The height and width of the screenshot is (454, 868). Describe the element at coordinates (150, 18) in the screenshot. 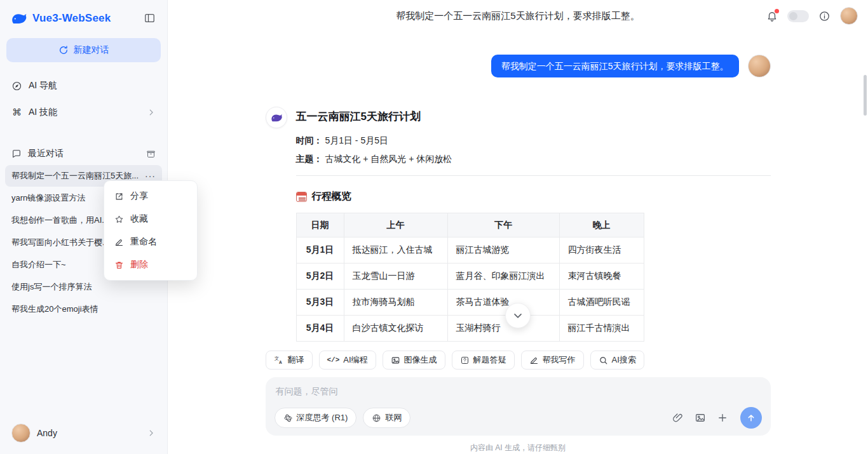

I see `collapse-sidebar-icon` at that location.